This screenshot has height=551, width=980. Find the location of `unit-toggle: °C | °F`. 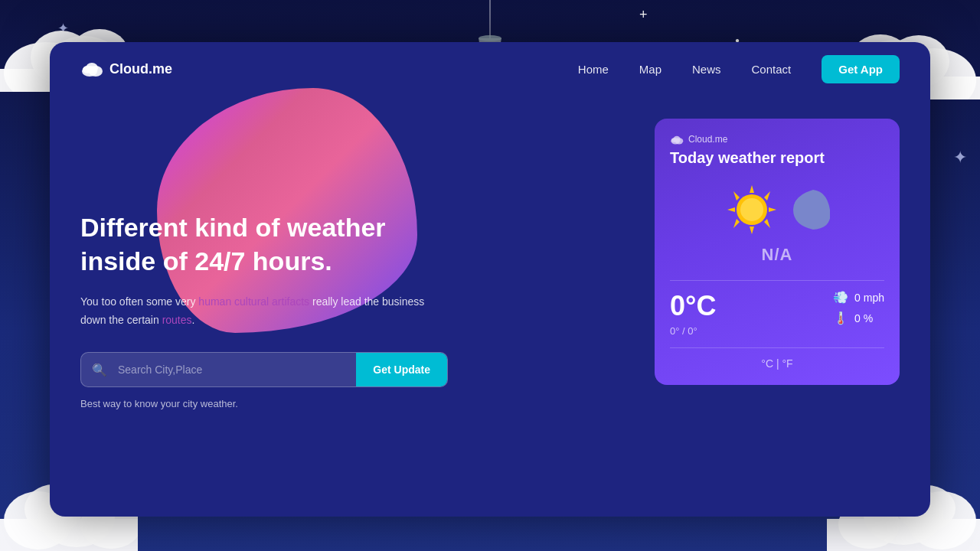

unit-toggle: °C | °F is located at coordinates (777, 364).